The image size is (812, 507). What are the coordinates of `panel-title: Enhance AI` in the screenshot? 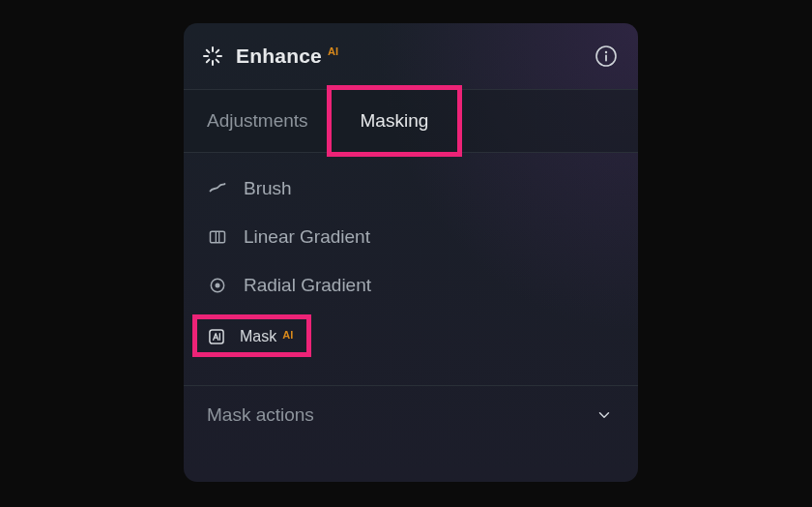 It's located at (287, 56).